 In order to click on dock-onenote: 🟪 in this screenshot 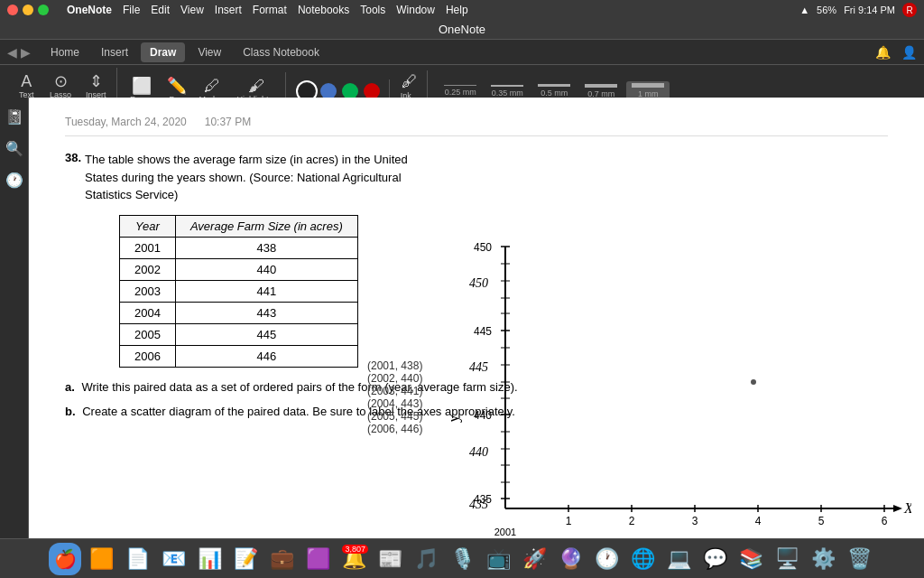, I will do `click(318, 559)`.